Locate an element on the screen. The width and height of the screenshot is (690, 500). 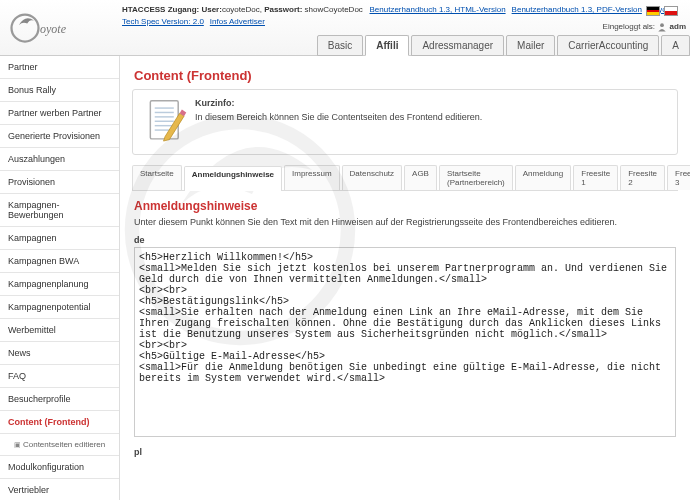
content-subtab: Impressum is located at coordinates (312, 178).